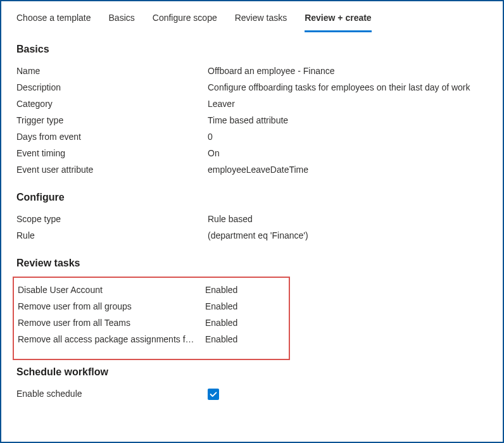 This screenshot has height=443, width=504. I want to click on tab-basics: Basics, so click(122, 20).